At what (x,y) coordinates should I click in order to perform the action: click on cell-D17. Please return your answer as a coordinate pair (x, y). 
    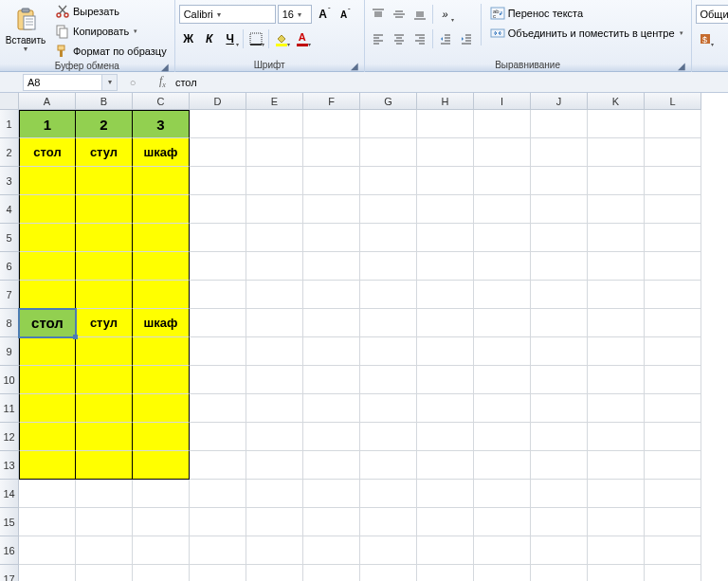
    Looking at the image, I should click on (218, 572).